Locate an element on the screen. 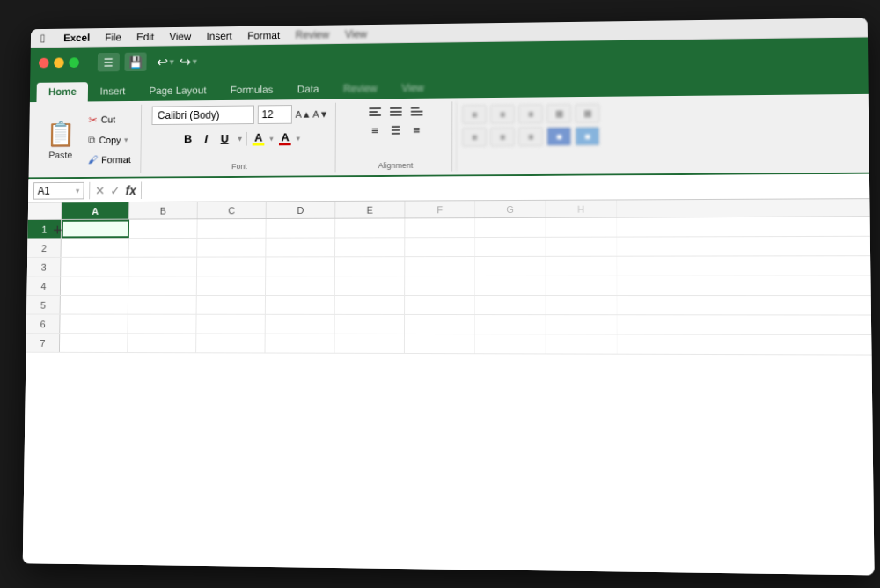 Image resolution: width=880 pixels, height=588 pixels. cell-h2 is located at coordinates (581, 246).